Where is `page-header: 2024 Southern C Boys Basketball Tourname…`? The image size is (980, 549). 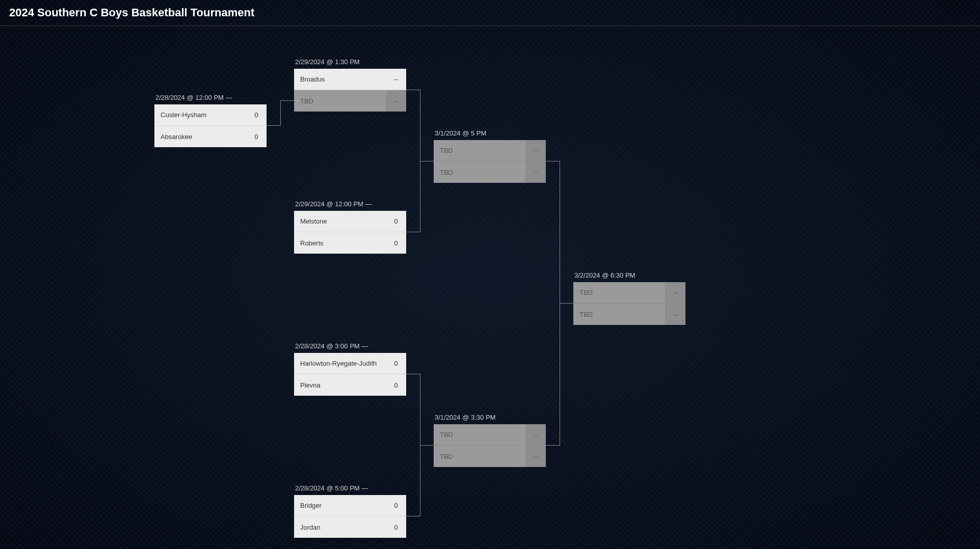
page-header: 2024 Southern C Boys Basketball Tourname… is located at coordinates (490, 13).